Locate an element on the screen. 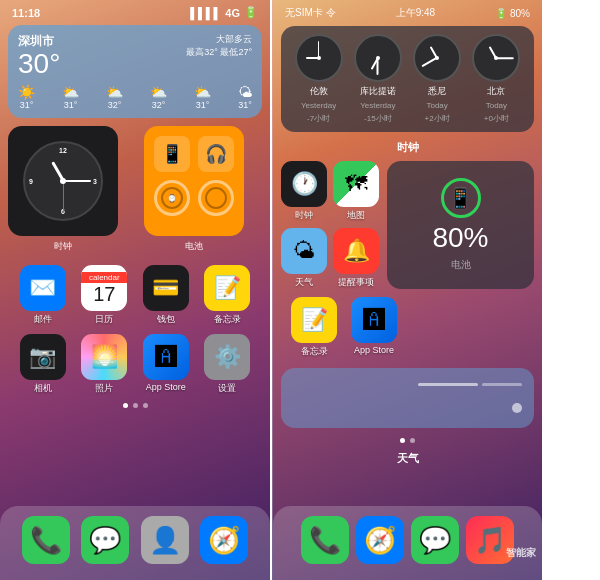 This screenshot has height=580, width=600. notes-icon-right: 📝 is located at coordinates (314, 320).